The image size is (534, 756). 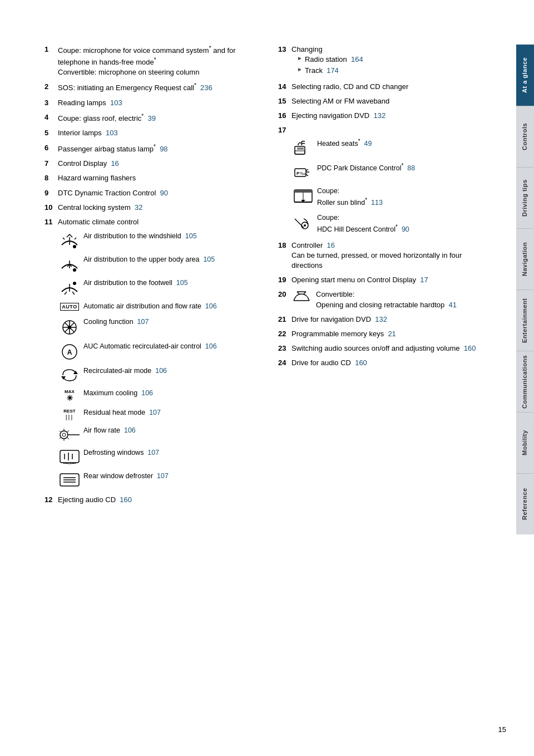 What do you see at coordinates (303, 171) in the screenshot?
I see `pdc-icon: P ‱` at bounding box center [303, 171].